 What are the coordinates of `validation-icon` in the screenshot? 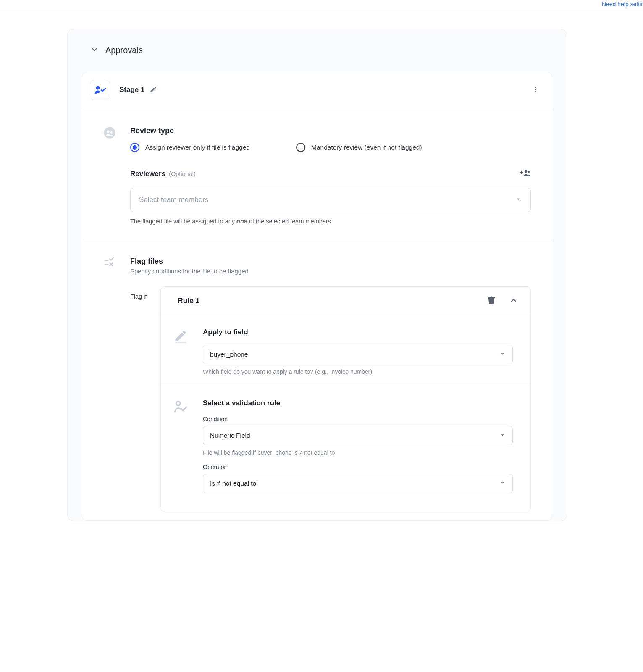 It's located at (183, 450).